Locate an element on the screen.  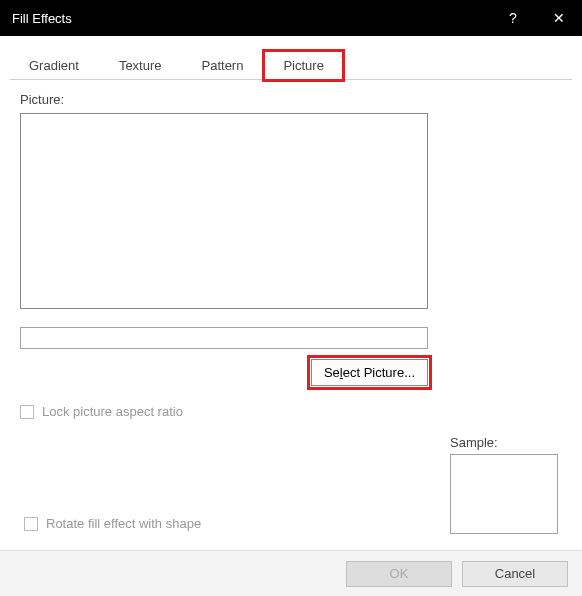
rotate-fill-row: Rotate fill effect with shape is located at coordinates (112, 524).